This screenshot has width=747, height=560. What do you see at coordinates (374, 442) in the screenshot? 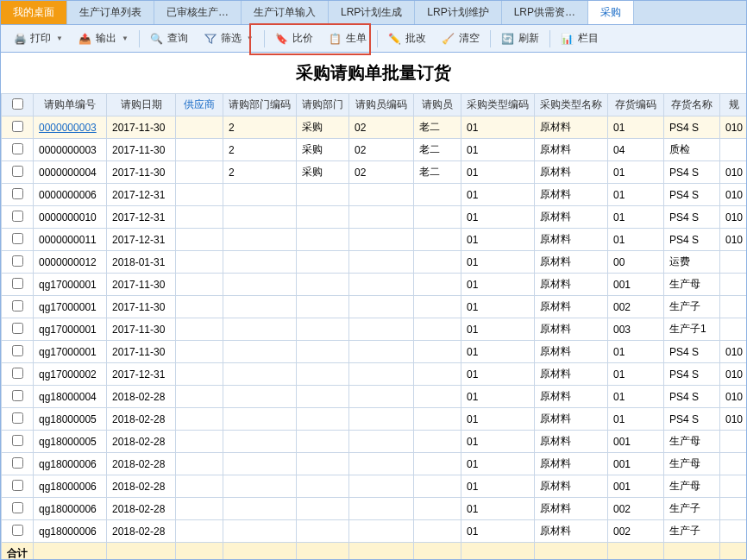
I see `table-row: qg180000052018-02-2801原材料001生产母` at bounding box center [374, 442].